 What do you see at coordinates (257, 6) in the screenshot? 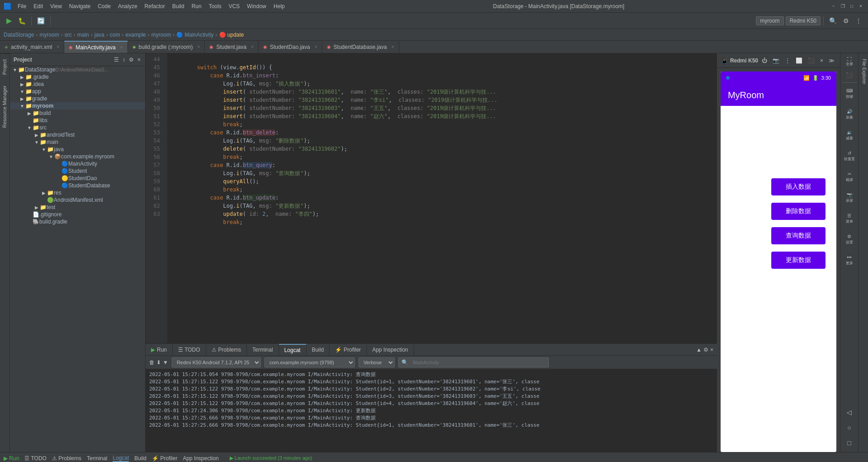
I see `menu-window: Window` at bounding box center [257, 6].